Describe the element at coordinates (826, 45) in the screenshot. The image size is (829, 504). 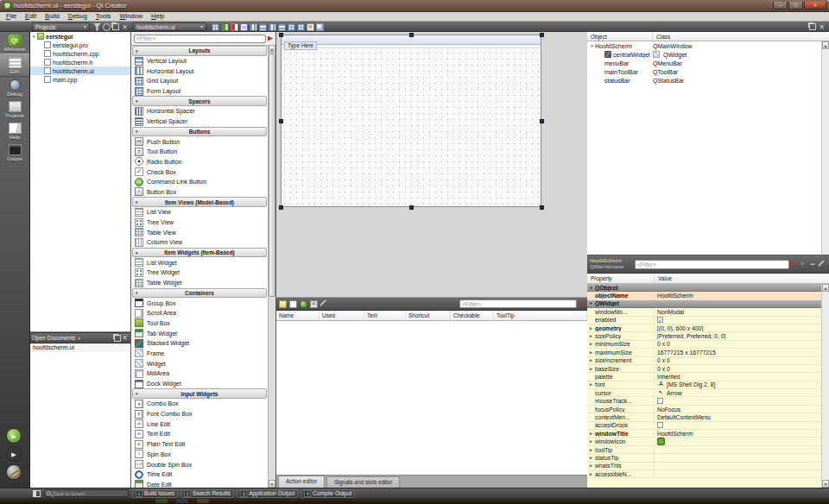
I see `scroll-up-icon: ▲` at that location.